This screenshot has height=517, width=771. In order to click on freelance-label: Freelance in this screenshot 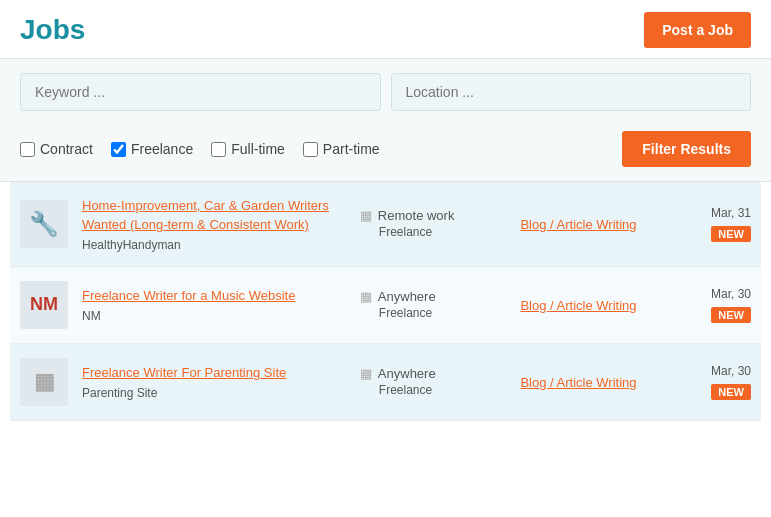, I will do `click(162, 149)`.